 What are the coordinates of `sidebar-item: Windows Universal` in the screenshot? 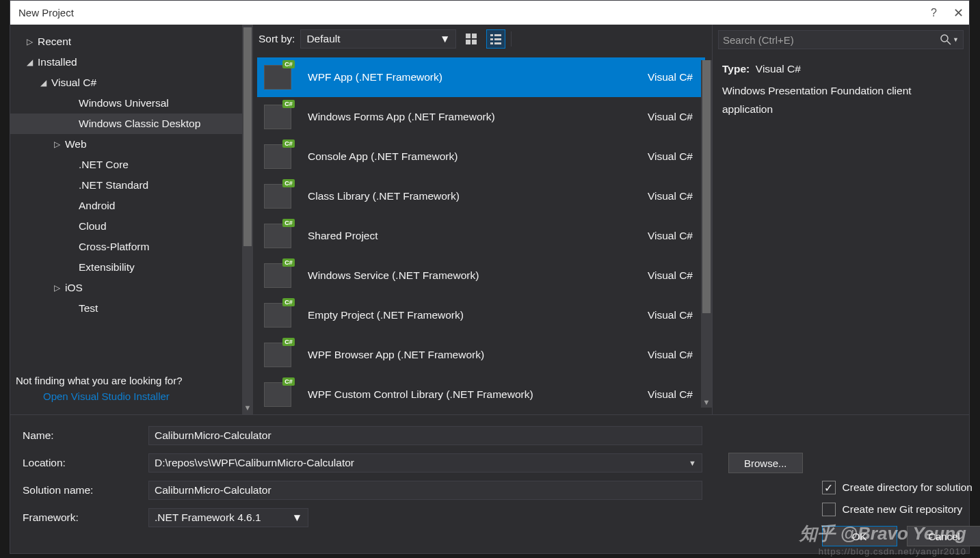 It's located at (131, 103).